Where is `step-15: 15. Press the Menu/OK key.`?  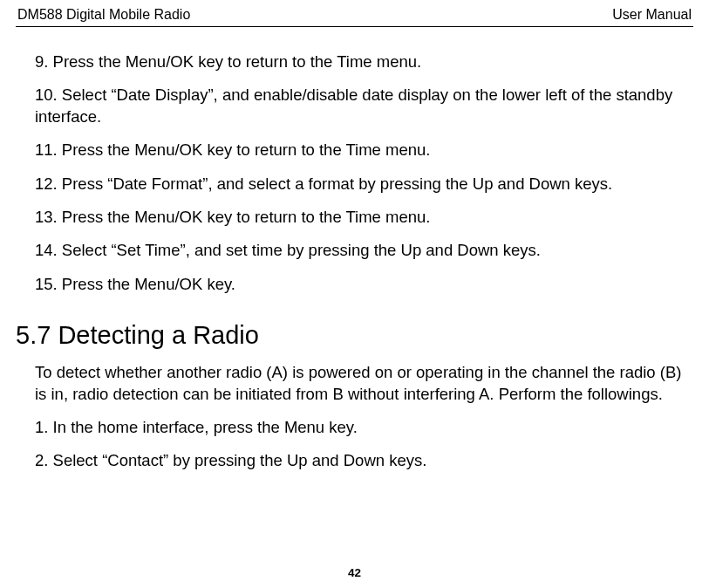
step-15: 15. Press the Menu/OK key. is located at coordinates (361, 284).